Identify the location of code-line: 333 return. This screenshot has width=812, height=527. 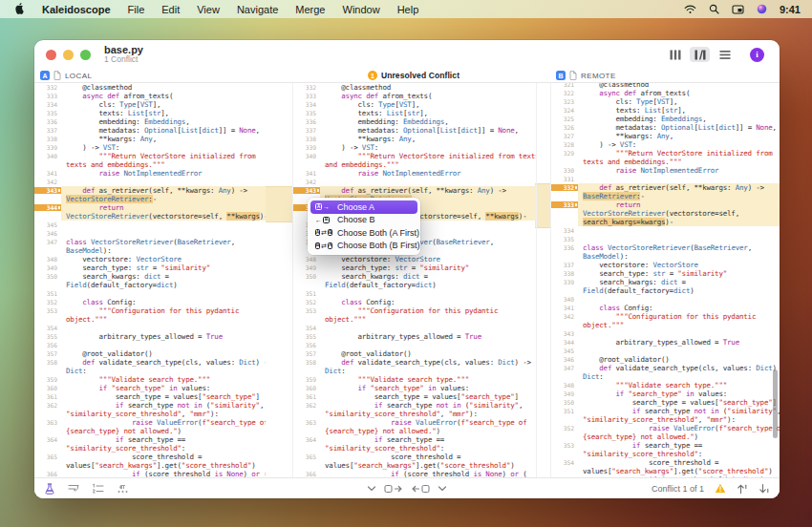
(665, 204).